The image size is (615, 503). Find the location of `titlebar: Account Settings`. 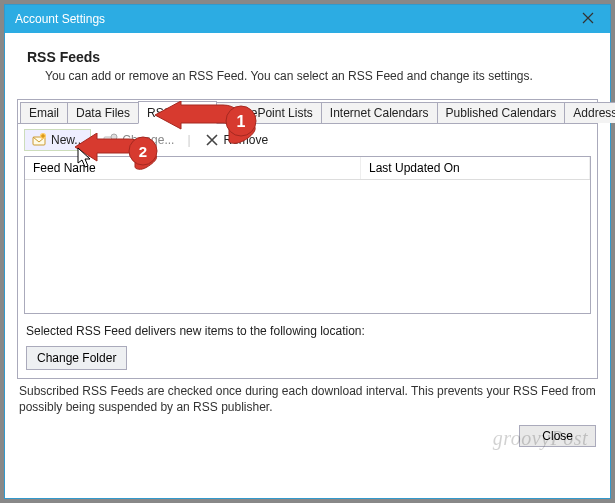

titlebar: Account Settings is located at coordinates (308, 19).